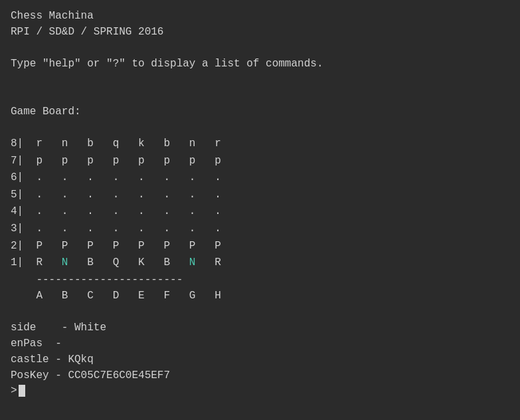 The height and width of the screenshot is (420, 520). I want to click on board-row-3: 3| . . . . . . . ., so click(260, 229).